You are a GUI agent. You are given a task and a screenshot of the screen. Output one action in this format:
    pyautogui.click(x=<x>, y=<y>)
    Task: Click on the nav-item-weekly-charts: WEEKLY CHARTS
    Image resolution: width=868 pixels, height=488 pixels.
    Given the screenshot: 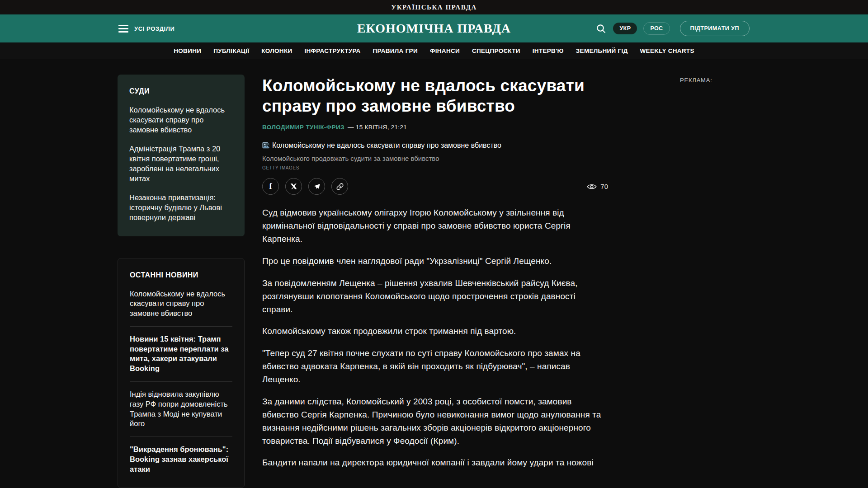 What is the action you would take?
    pyautogui.click(x=667, y=51)
    